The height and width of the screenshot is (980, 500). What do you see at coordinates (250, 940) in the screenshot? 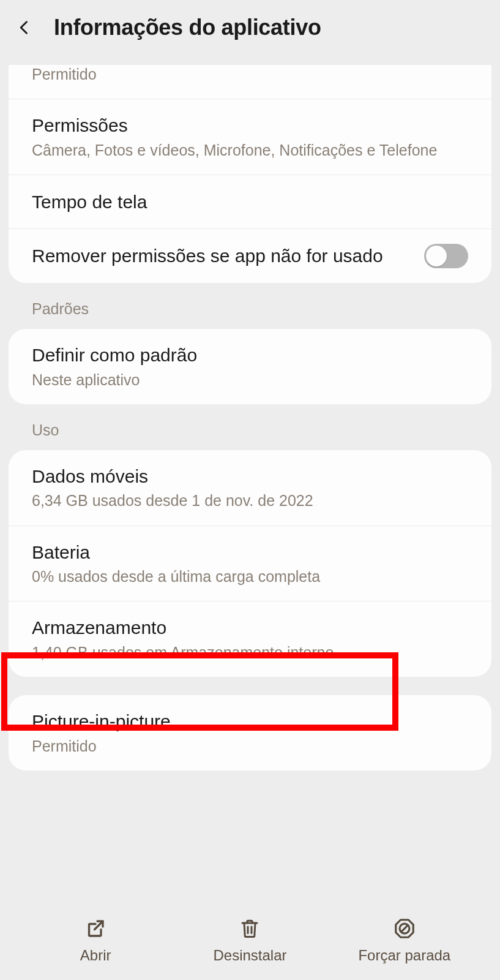
I see `uninstall-button: Desinstalar` at bounding box center [250, 940].